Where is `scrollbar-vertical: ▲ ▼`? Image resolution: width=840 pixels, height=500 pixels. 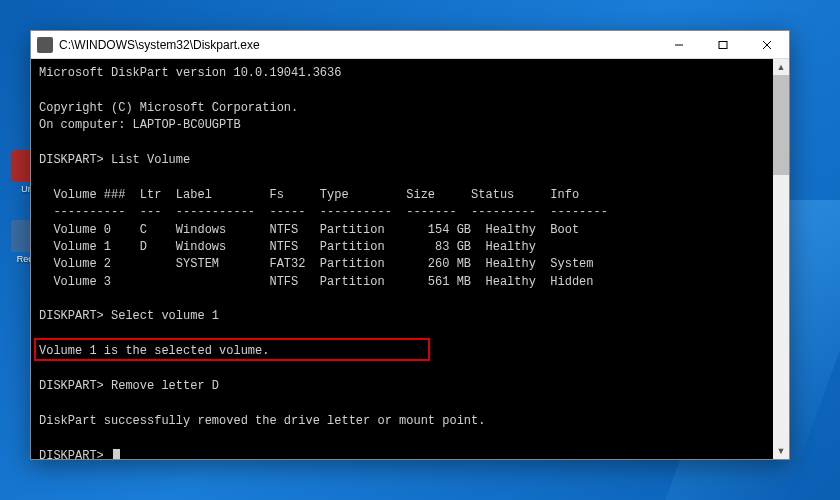
scrollbar-vertical: ▲ ▼ is located at coordinates (781, 259).